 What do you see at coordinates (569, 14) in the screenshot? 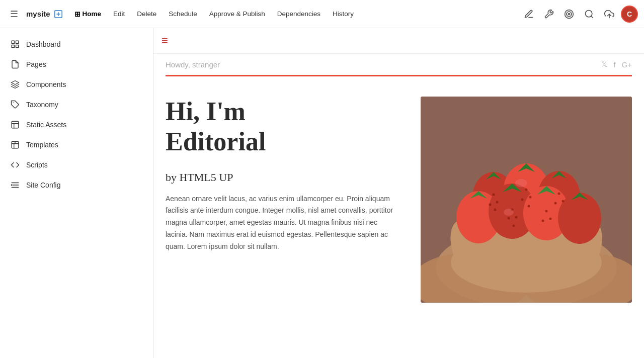
I see `target-icon-button` at bounding box center [569, 14].